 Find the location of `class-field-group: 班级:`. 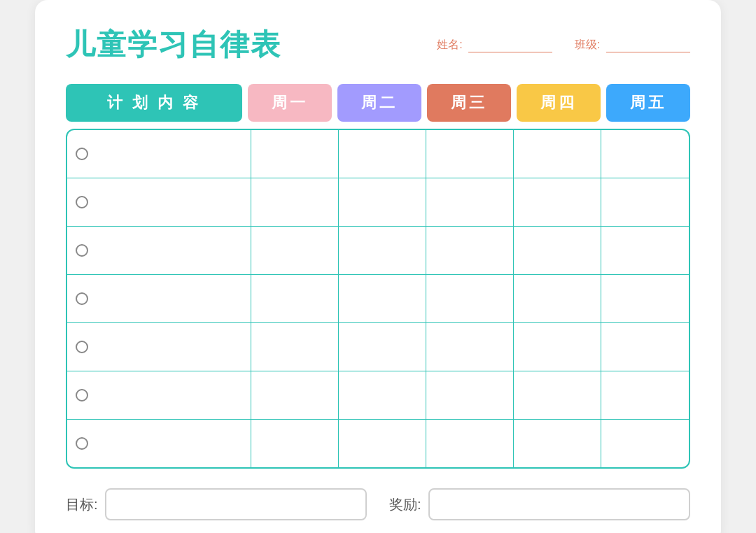

class-field-group: 班级: is located at coordinates (633, 45).